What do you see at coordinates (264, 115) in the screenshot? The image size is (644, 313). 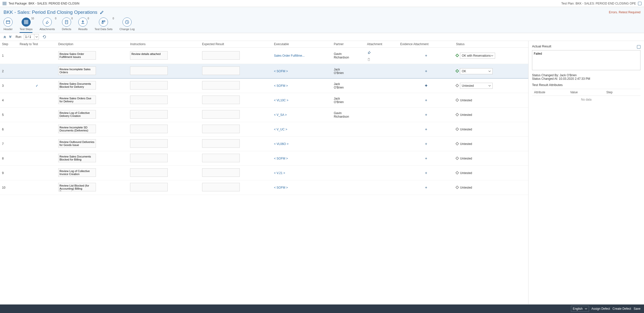 I see `table-row: 5Review Log of Collective Delivery Creat…` at bounding box center [264, 115].